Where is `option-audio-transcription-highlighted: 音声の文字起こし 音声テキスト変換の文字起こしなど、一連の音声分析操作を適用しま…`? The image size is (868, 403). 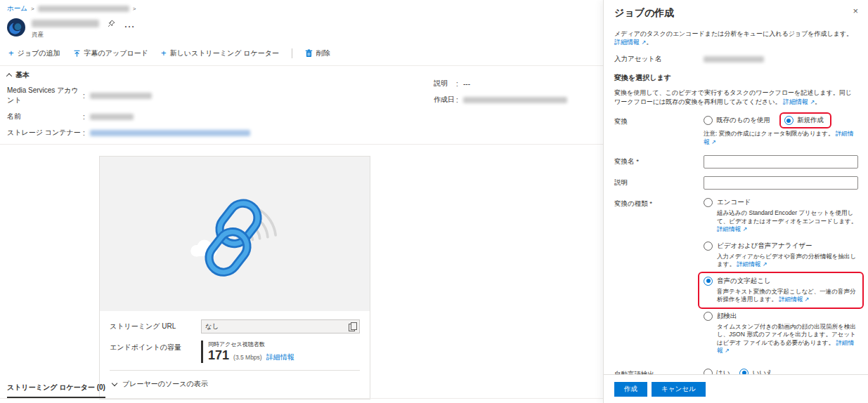 option-audio-transcription-highlighted: 音声の文字起こし 音声テキスト変換の文字起こしなど、一連の音声分析操作を適用しま… is located at coordinates (781, 291).